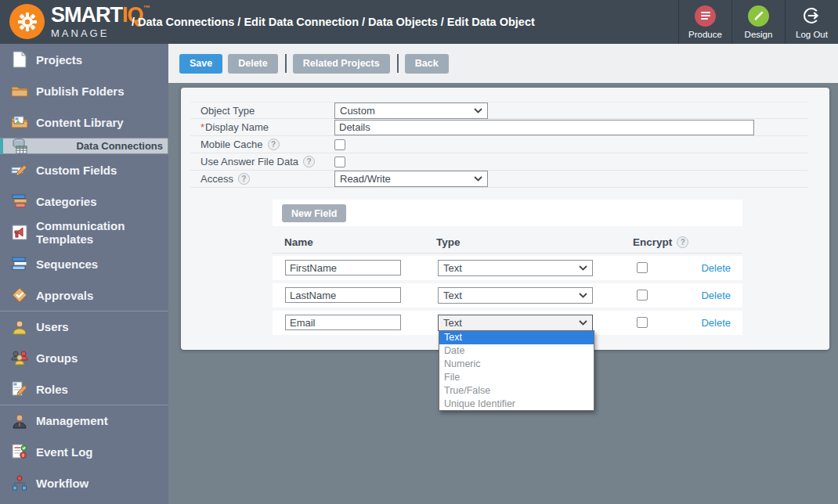 The image size is (838, 504). Describe the element at coordinates (56, 358) in the screenshot. I see `sidebar-item-label: Groups` at that location.